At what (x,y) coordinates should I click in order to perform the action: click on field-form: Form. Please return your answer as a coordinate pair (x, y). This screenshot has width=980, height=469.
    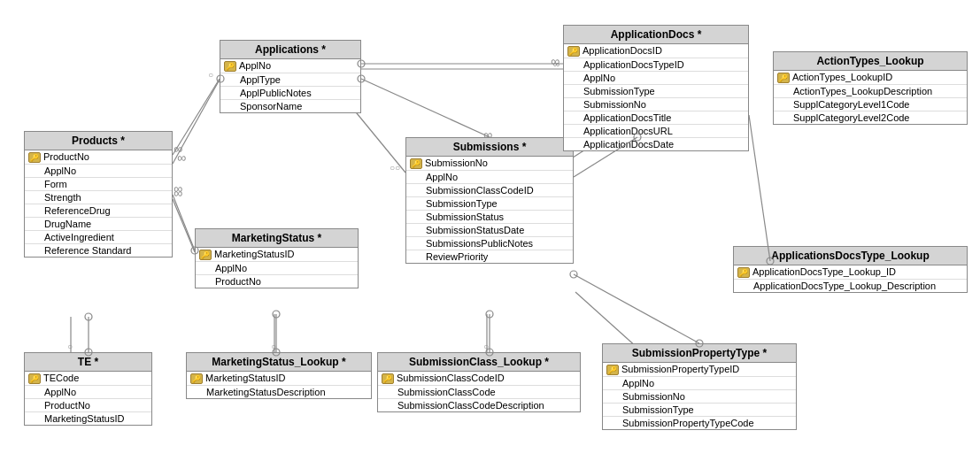
    Looking at the image, I should click on (98, 184).